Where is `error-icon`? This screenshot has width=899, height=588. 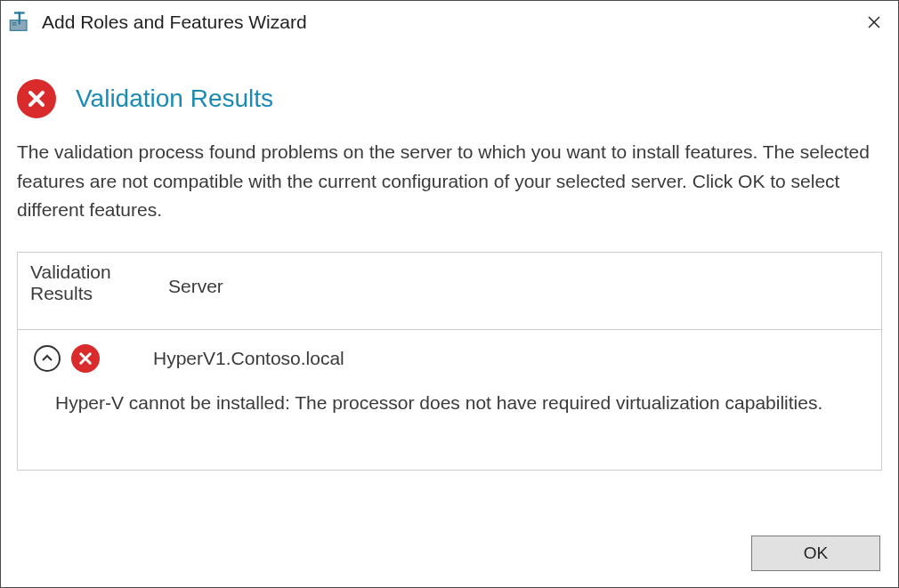
error-icon is located at coordinates (36, 99).